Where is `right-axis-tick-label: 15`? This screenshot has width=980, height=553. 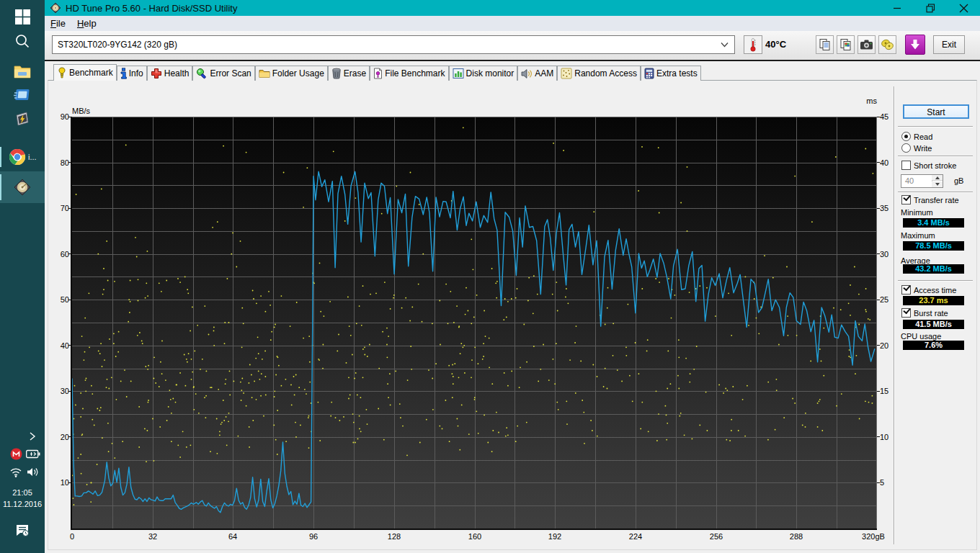
right-axis-tick-label: 15 is located at coordinates (892, 391).